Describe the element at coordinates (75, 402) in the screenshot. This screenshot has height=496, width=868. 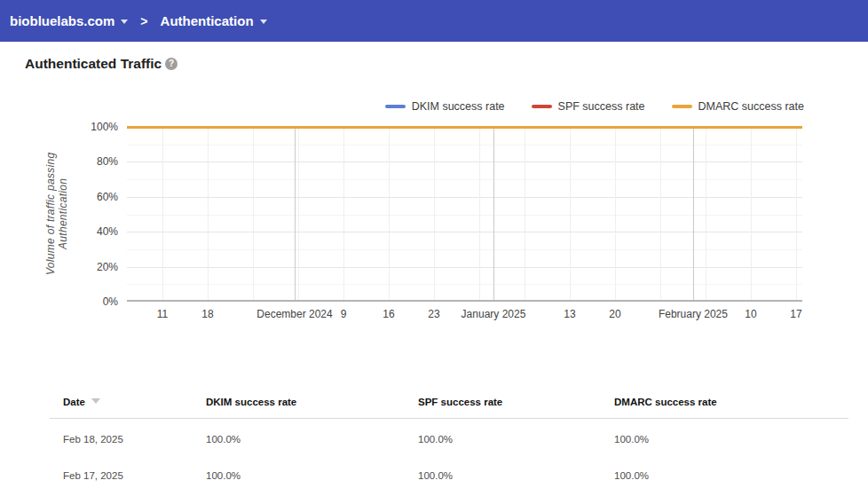
I see `column-header-date-label: Date` at that location.